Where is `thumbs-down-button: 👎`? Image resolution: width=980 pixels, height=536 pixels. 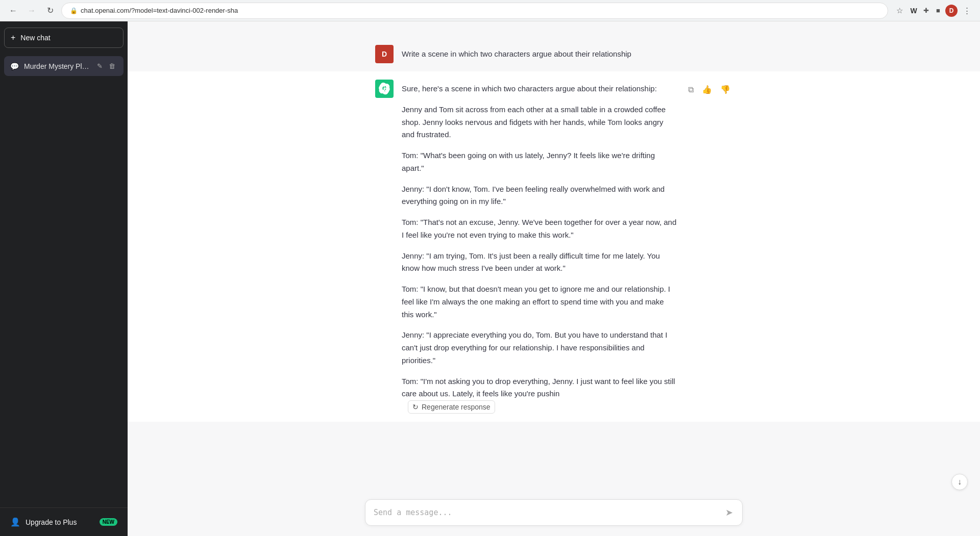 thumbs-down-button: 👎 is located at coordinates (725, 90).